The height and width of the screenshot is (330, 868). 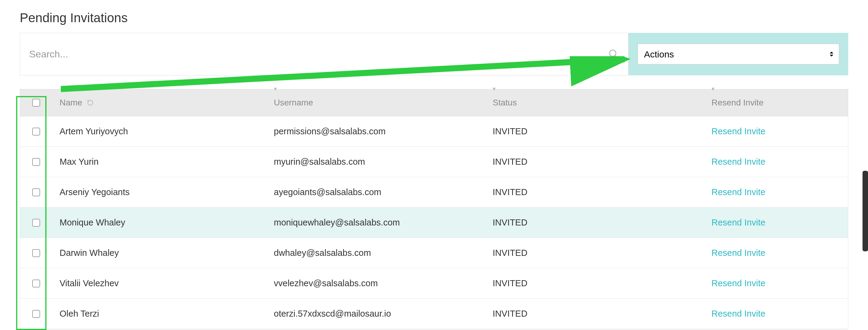 I want to click on row-name: Monique Whaley, so click(x=92, y=223).